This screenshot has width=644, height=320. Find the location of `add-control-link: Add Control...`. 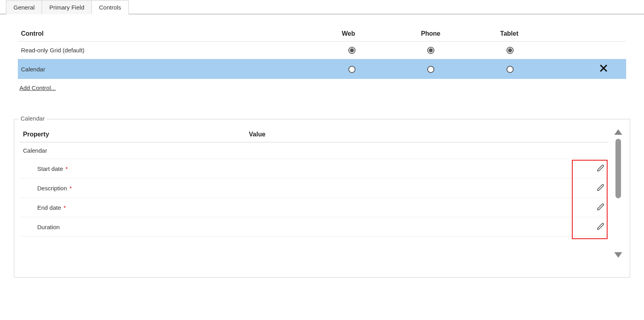

add-control-link: Add Control... is located at coordinates (37, 88).